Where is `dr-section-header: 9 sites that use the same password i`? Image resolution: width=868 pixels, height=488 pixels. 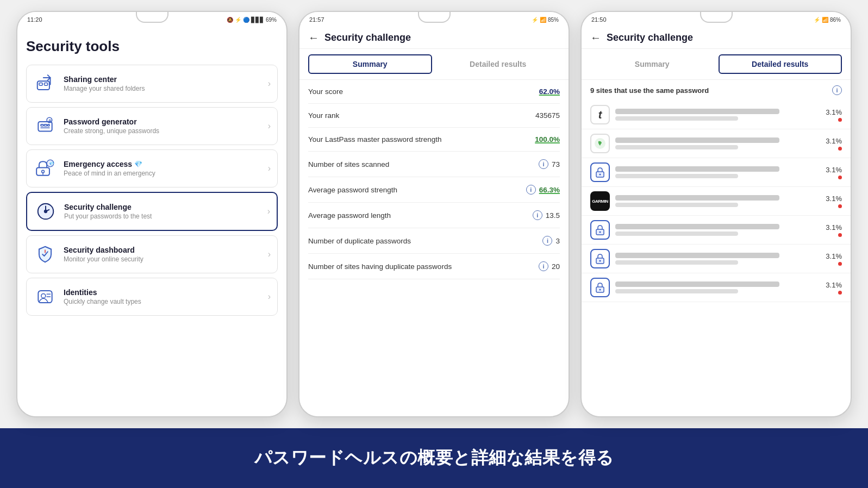
dr-section-header: 9 sites that use the same password i is located at coordinates (716, 90).